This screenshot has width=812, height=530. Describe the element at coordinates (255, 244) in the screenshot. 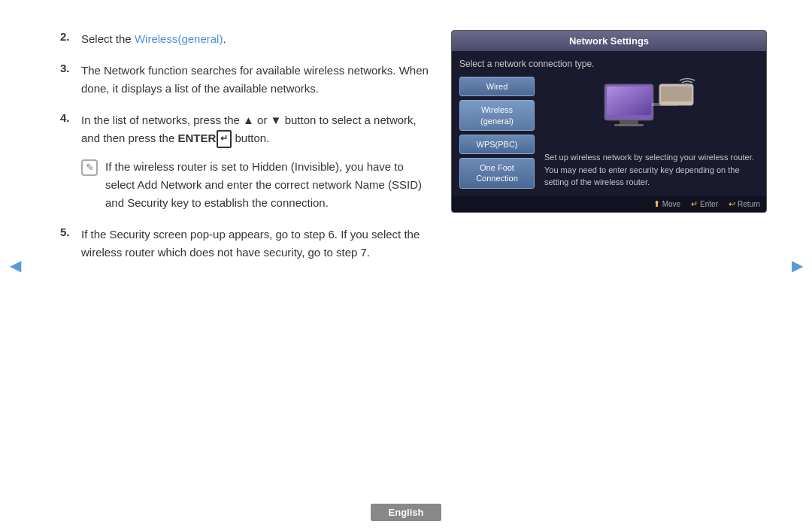

I see `step-5-text: If the Security screen pop-up appears, g…` at that location.